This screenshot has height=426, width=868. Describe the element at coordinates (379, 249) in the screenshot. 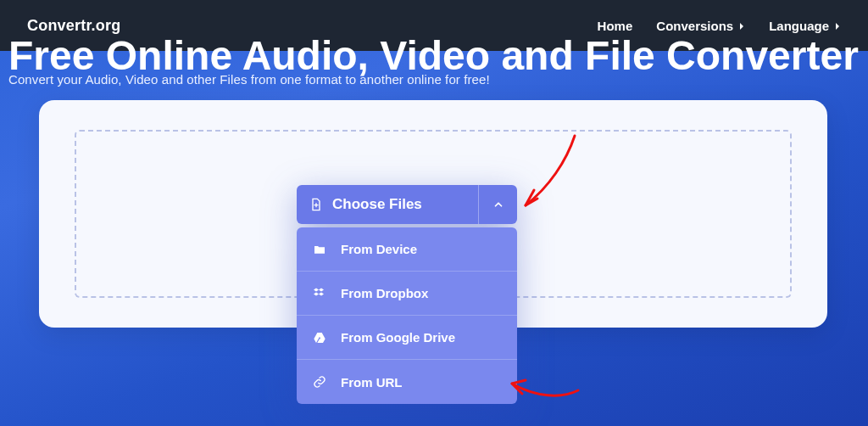

I see `menu-item-device-label: From Device` at that location.